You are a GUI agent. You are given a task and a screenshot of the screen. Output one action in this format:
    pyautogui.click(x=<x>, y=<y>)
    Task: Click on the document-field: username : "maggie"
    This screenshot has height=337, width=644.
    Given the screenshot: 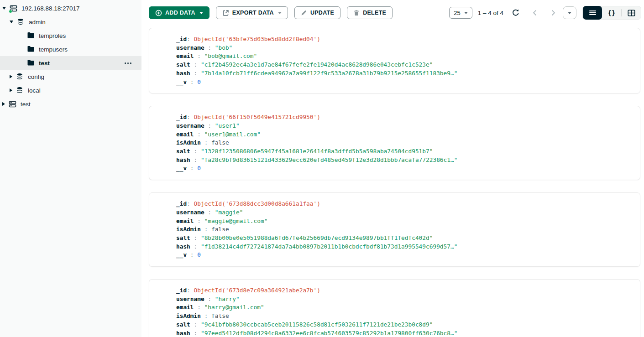 What is the action you would take?
    pyautogui.click(x=403, y=213)
    